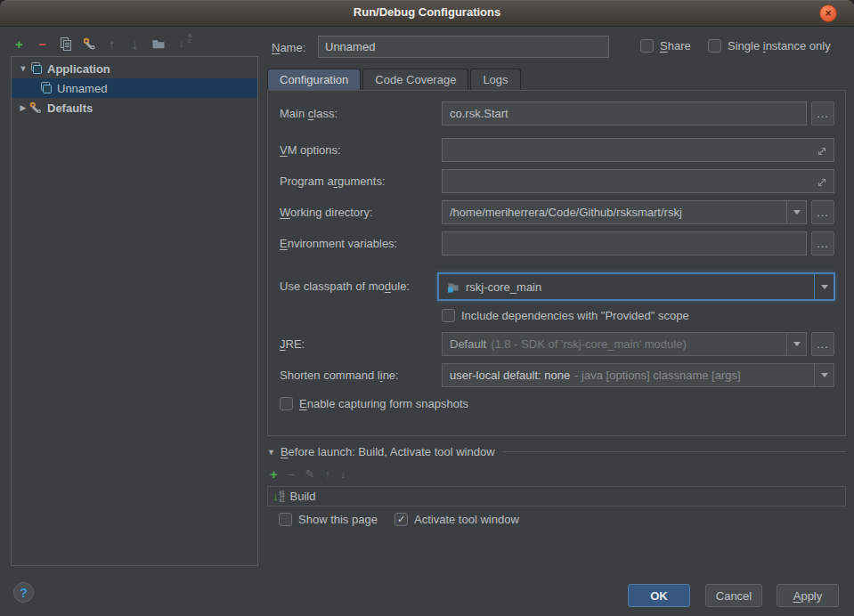 The image size is (854, 616). What do you see at coordinates (624, 212) in the screenshot?
I see `working-directory-combobox: /home/meriherrera/Code/Github/rsksmart/r…` at bounding box center [624, 212].